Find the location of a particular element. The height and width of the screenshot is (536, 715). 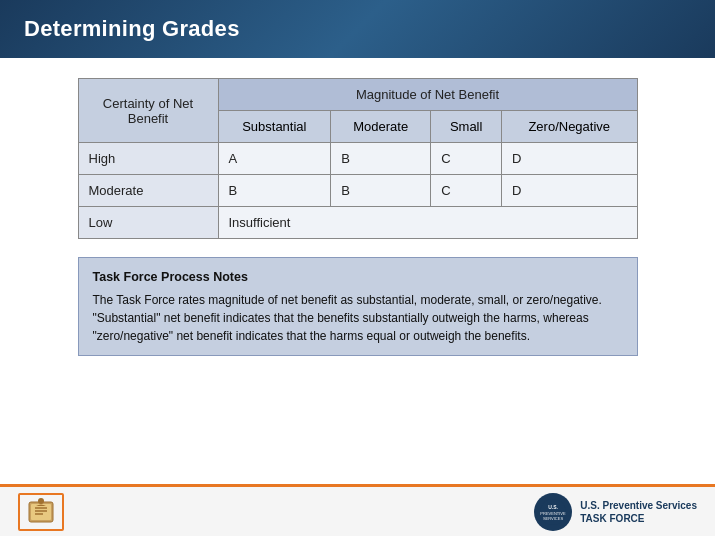

row-header-moderate: Moderate is located at coordinates (148, 191).